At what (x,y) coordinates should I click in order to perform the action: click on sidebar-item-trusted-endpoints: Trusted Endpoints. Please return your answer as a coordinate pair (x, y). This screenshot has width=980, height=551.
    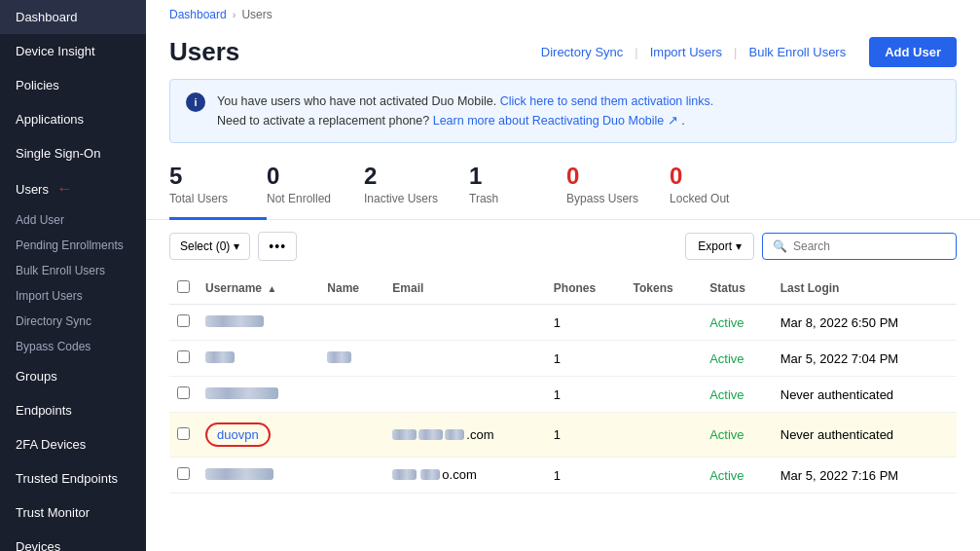
    Looking at the image, I should click on (73, 479).